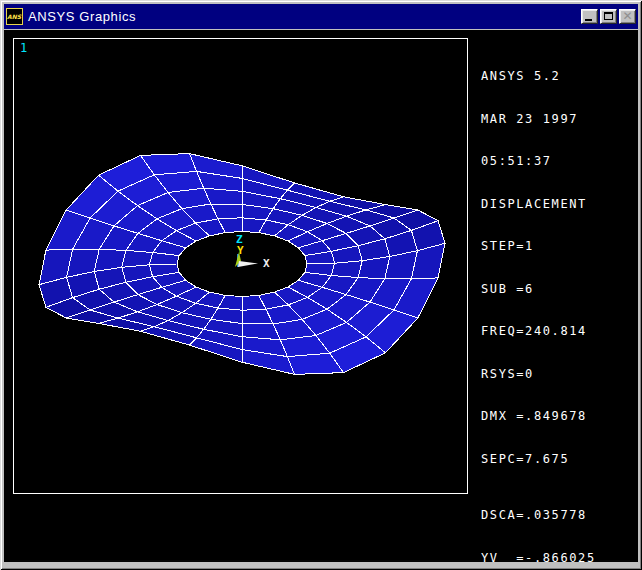 The image size is (642, 570). Describe the element at coordinates (543, 516) in the screenshot. I see `annotation-line: DSCA=.035778` at that location.